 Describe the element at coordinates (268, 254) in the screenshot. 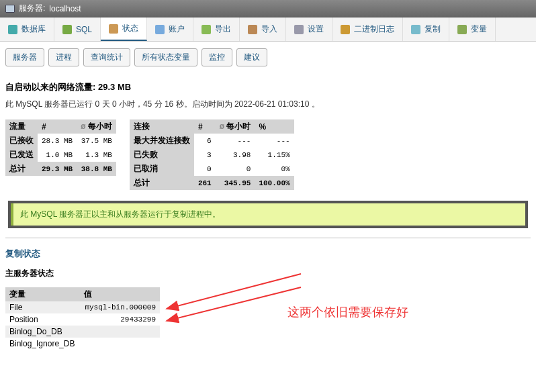

I see `replication-status-heading: 复制状态` at that location.